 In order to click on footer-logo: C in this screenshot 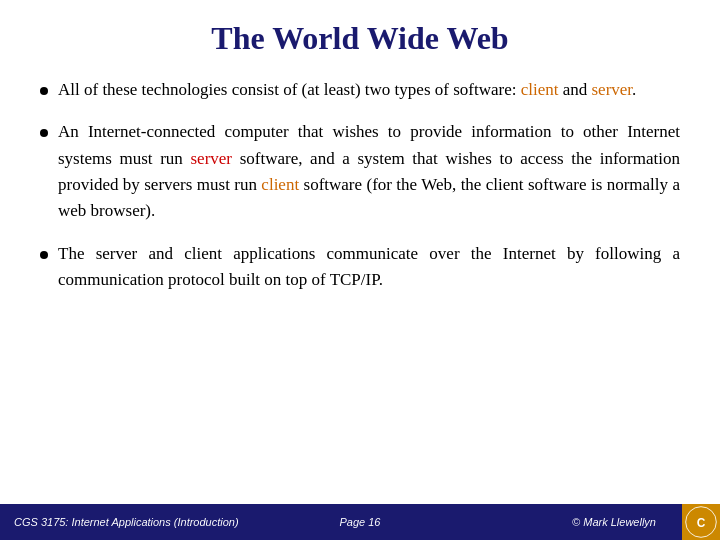, I will do `click(701, 522)`.